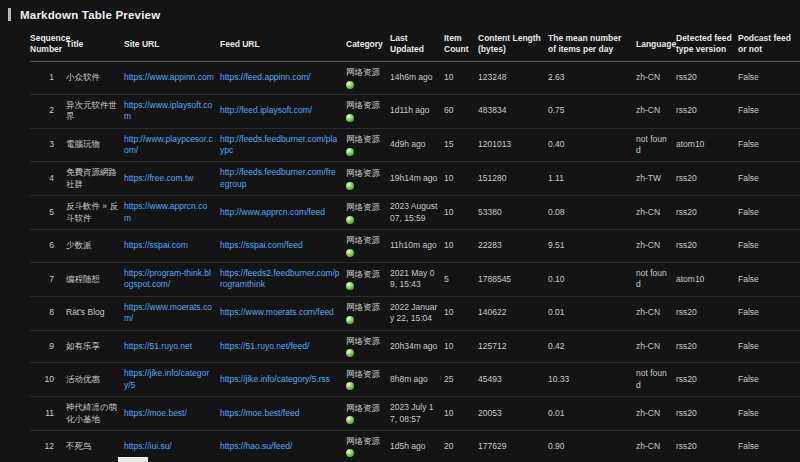 The height and width of the screenshot is (462, 800). What do you see at coordinates (769, 45) in the screenshot?
I see `column-header-podcast-flag: Podcast feed or not` at bounding box center [769, 45].